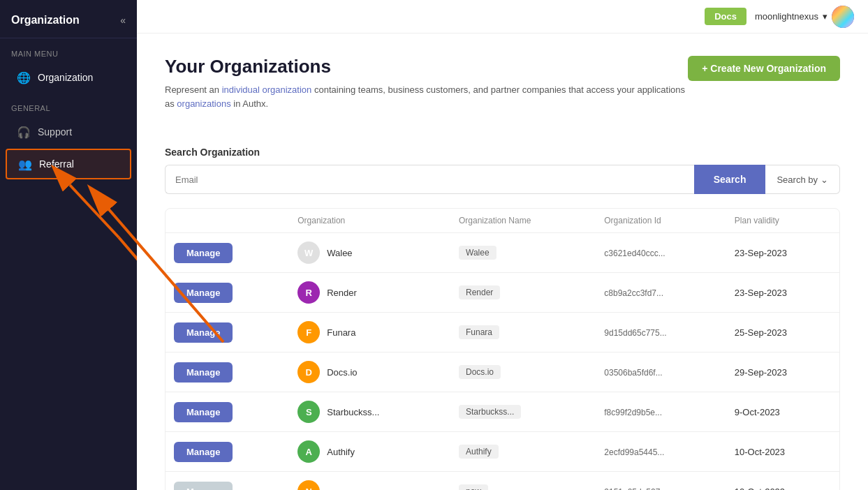  Describe the element at coordinates (661, 293) in the screenshot. I see `org-id-cell: c8b9a2cc3fd7...` at that location.